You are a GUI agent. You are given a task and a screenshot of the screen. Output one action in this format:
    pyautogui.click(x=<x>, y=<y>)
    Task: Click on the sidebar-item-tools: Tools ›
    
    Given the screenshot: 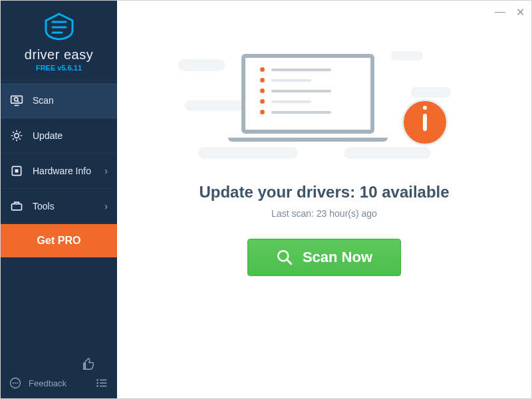 What is the action you would take?
    pyautogui.click(x=59, y=206)
    